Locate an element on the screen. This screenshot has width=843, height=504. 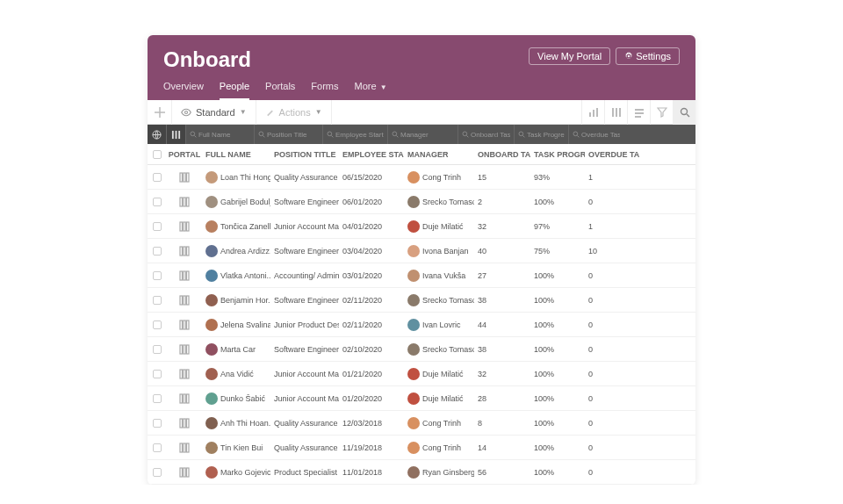
table-row: Anh Thi Hoan...Quality Assurance ...12/0… is located at coordinates (422, 423).